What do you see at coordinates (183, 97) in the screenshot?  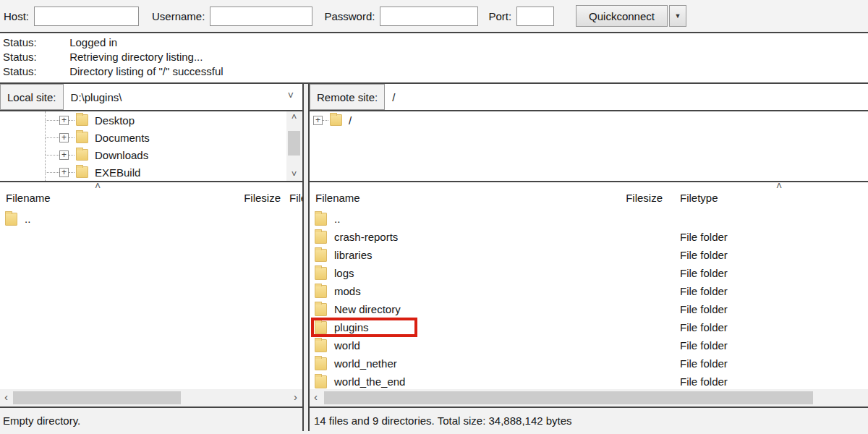 I see `local-site-combobox: D:\plugins\ ˅` at bounding box center [183, 97].